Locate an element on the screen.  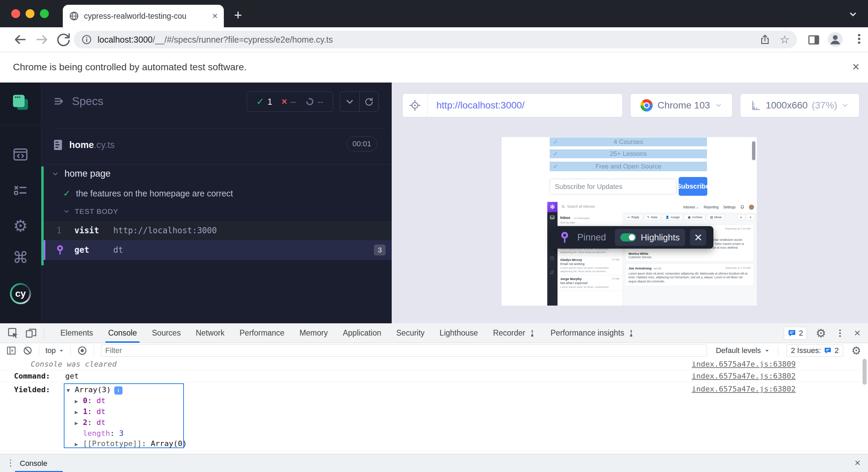
console-filter-input is located at coordinates (404, 351).